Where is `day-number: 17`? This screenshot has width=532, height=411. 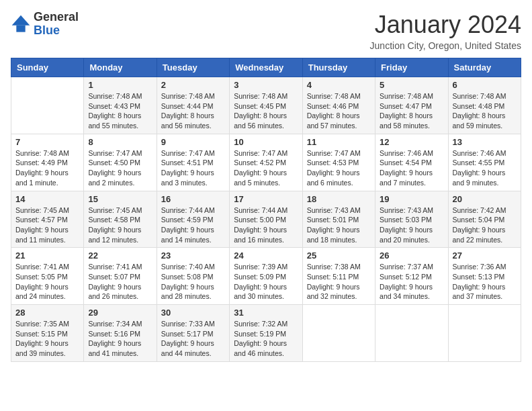 day-number: 17 is located at coordinates (266, 199).